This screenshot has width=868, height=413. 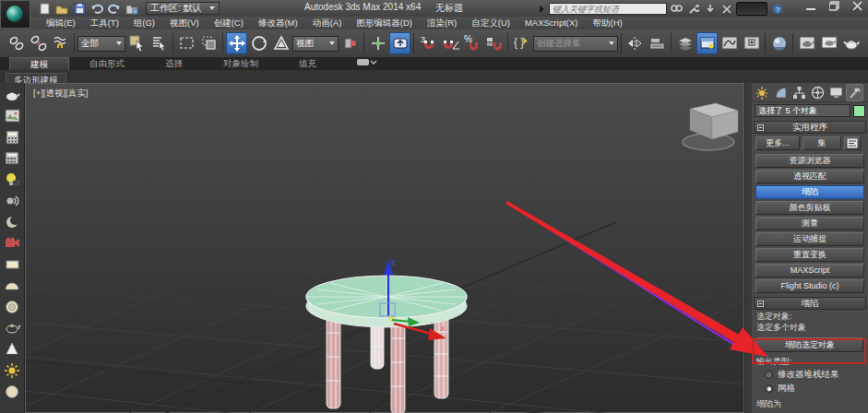 What do you see at coordinates (229, 23) in the screenshot?
I see `menu-create: 创建(C)` at bounding box center [229, 23].